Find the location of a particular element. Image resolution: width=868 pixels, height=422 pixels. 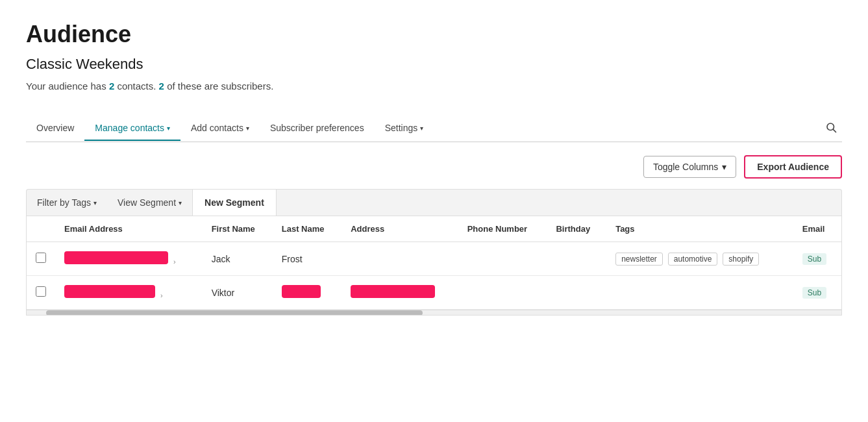

tag-newsletter: newsletter is located at coordinates (639, 259).